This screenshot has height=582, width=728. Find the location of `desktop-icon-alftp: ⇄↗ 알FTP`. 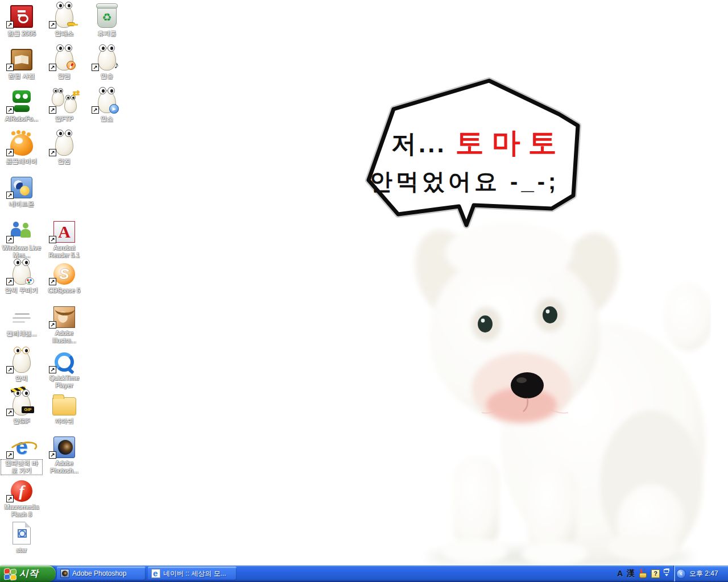

desktop-icon-alftp: ⇄↗ 알FTP is located at coordinates (64, 105).